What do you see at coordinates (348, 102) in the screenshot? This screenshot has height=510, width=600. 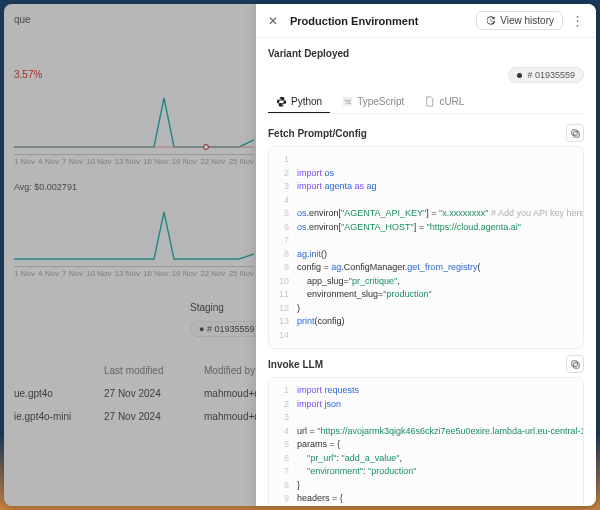 I see `svg-text: TS` at bounding box center [348, 102].